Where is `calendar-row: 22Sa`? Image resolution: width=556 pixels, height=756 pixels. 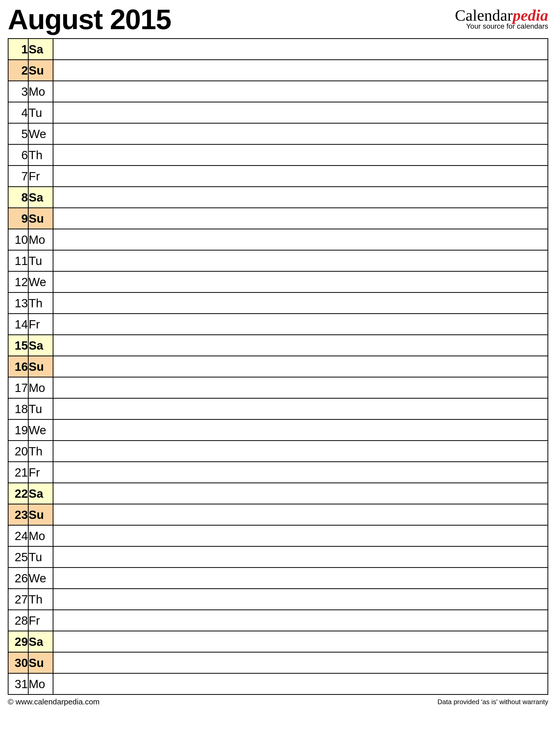
calendar-row: 22Sa is located at coordinates (278, 494).